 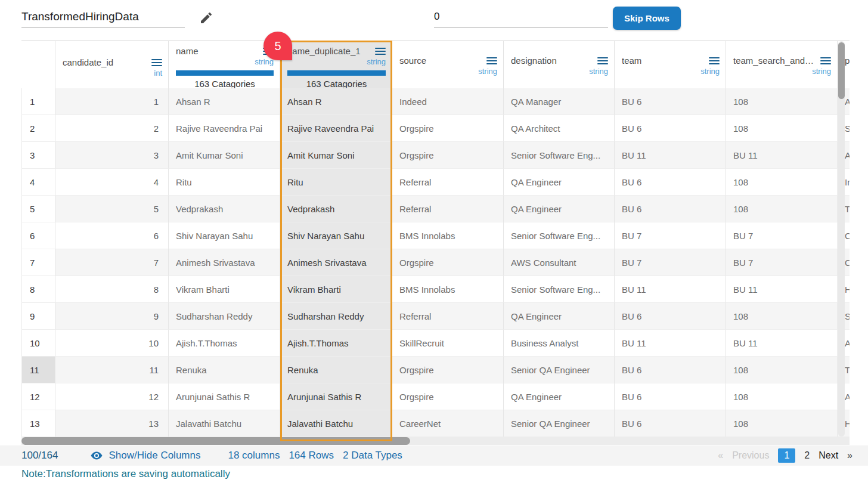 I want to click on next-page-button: Next, so click(x=829, y=456).